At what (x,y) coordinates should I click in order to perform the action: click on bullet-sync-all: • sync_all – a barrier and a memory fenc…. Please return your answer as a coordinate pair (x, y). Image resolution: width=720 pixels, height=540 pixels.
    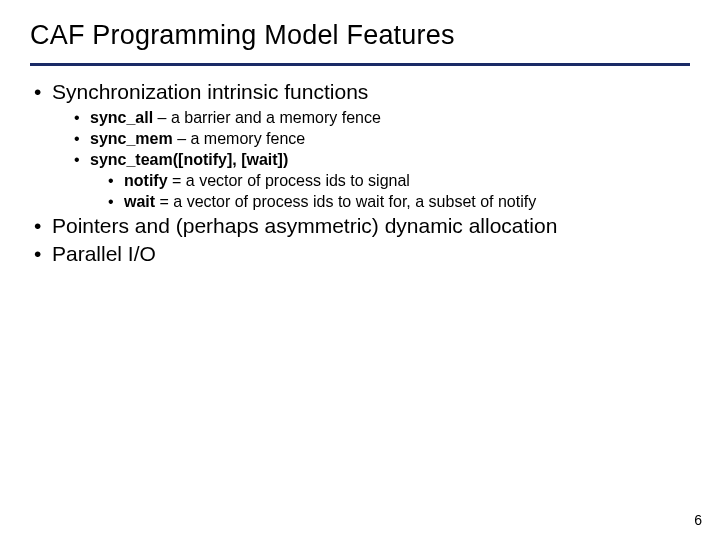
    Looking at the image, I should click on (382, 118).